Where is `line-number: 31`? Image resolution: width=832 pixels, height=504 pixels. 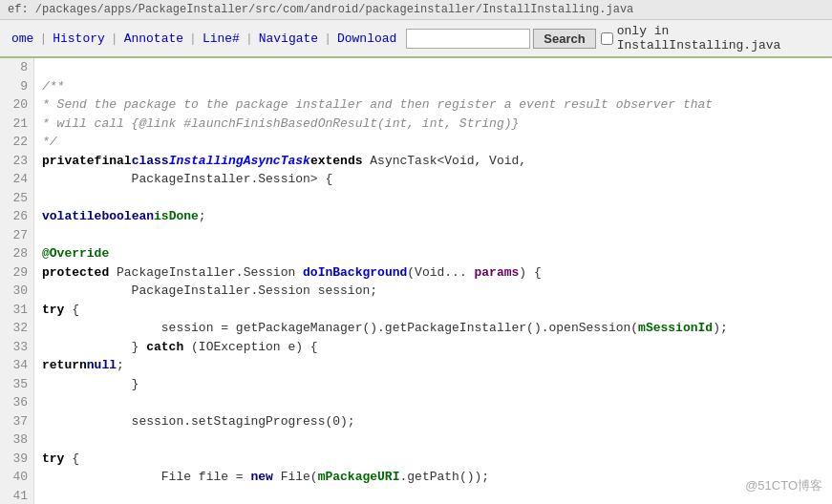 line-number: 31 is located at coordinates (17, 310).